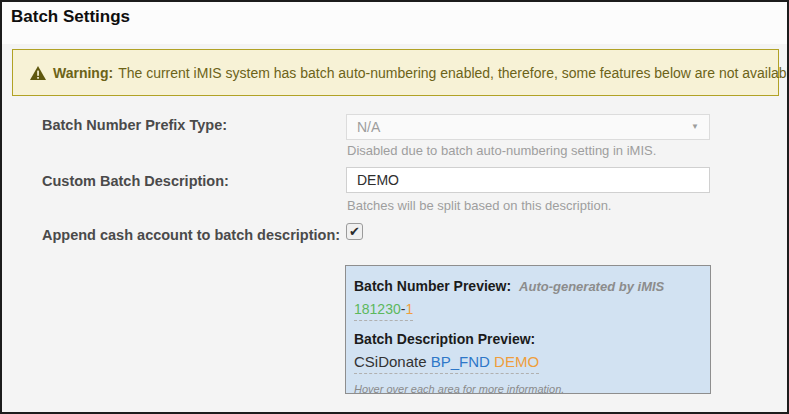  I want to click on batch-preview-panel: Batch Number Preview: Auto-generated by …, so click(528, 330).